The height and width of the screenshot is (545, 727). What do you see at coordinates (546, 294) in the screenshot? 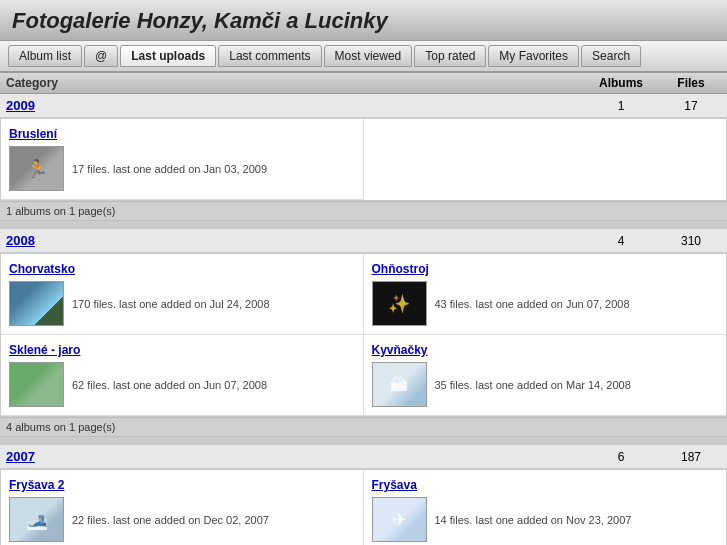
I see `album-cell-1: Ohňostroj ✨ 43 files. last one added on …` at bounding box center [546, 294].